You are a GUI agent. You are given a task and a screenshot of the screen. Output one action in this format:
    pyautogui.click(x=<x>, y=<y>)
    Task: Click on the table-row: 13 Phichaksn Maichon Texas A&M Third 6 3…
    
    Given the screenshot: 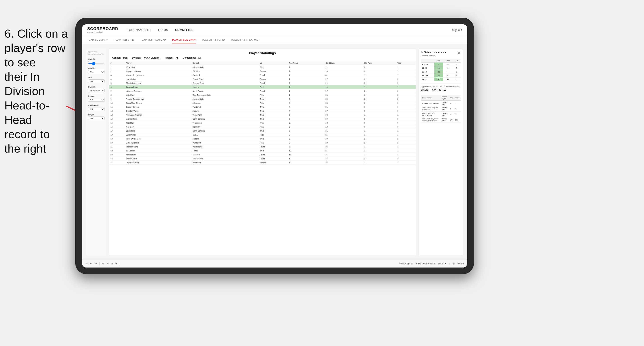 What is the action you would take?
    pyautogui.click(x=262, y=115)
    